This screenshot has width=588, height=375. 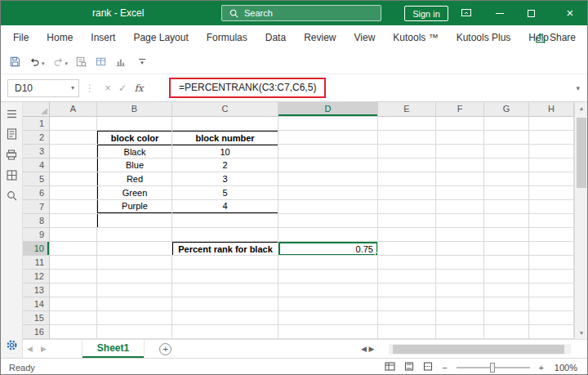 What do you see at coordinates (108, 88) in the screenshot?
I see `cancel-icon: ×` at bounding box center [108, 88].